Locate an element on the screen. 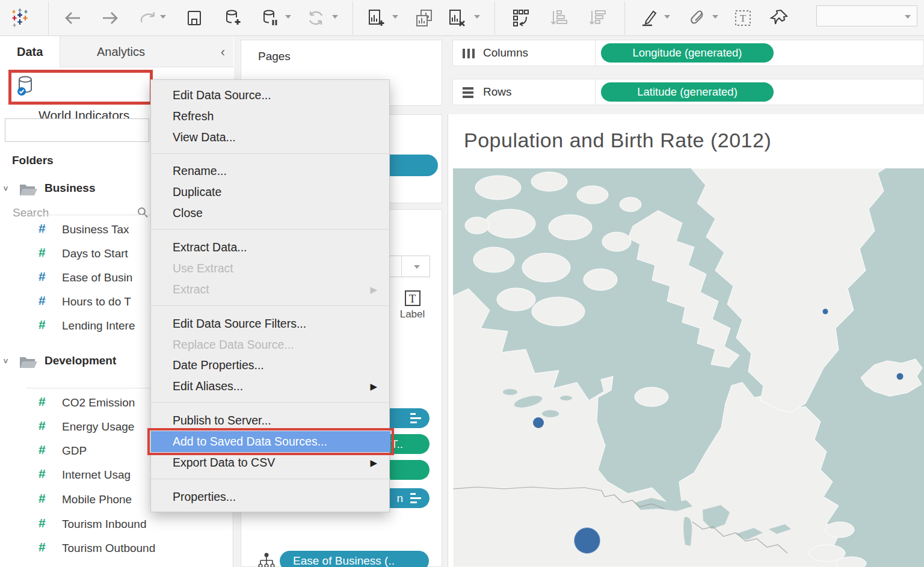 The height and width of the screenshot is (567, 924). collapse-pane-icon: ‹ is located at coordinates (223, 52).